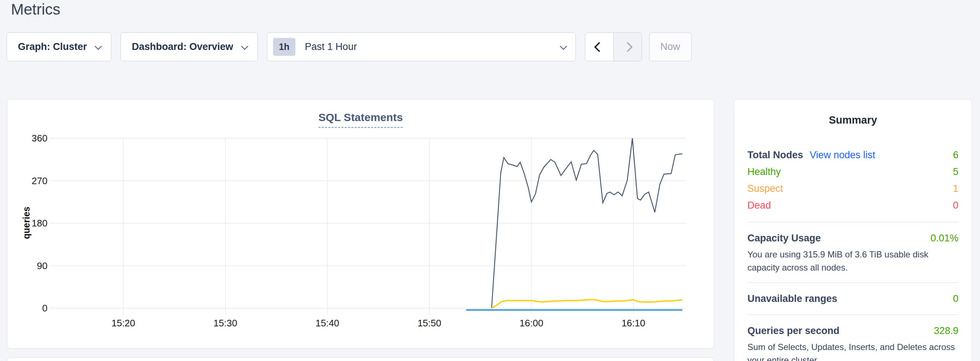 The height and width of the screenshot is (361, 980). What do you see at coordinates (853, 155) in the screenshot?
I see `total-nodes-row: Total Nodes View nodes list 6` at bounding box center [853, 155].